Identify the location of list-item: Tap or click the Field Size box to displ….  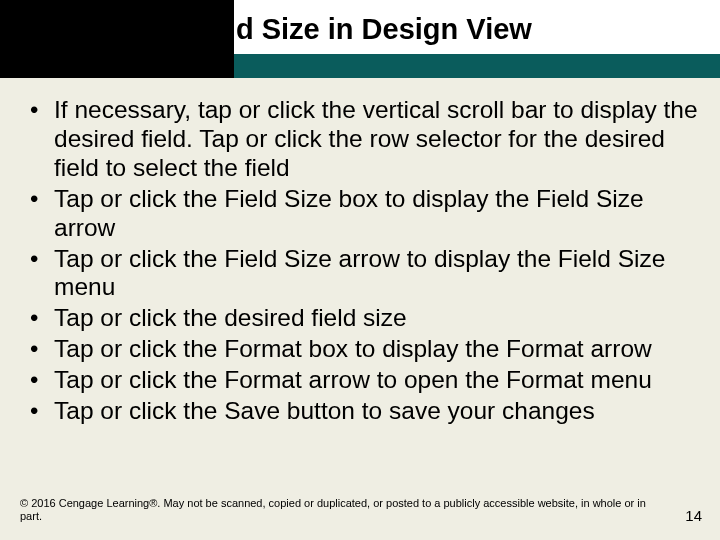
(363, 214).